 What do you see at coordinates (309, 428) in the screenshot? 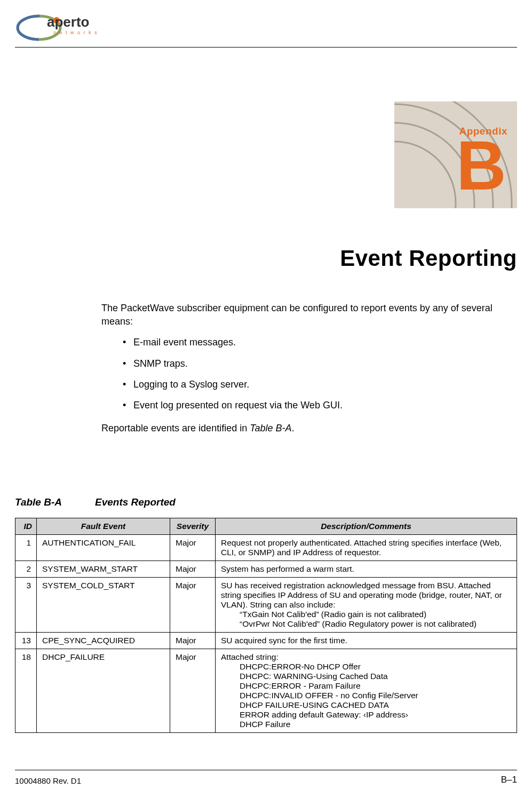
I see `intro2-paragraph: Reportable events are identified in Tabl…` at bounding box center [309, 428].